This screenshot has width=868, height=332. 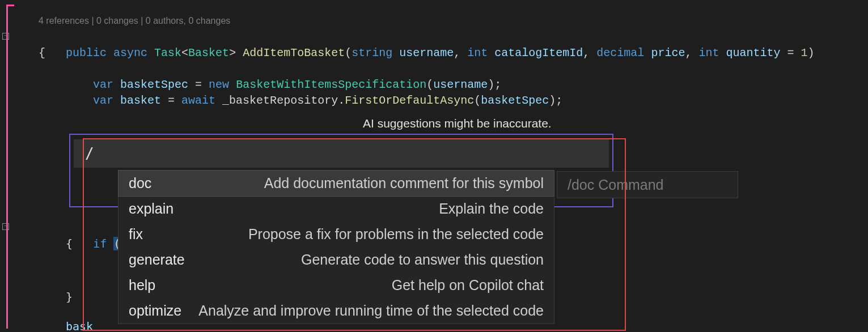 I want to click on suggestion-help: helpGet help on Copilot chat, so click(x=336, y=286).